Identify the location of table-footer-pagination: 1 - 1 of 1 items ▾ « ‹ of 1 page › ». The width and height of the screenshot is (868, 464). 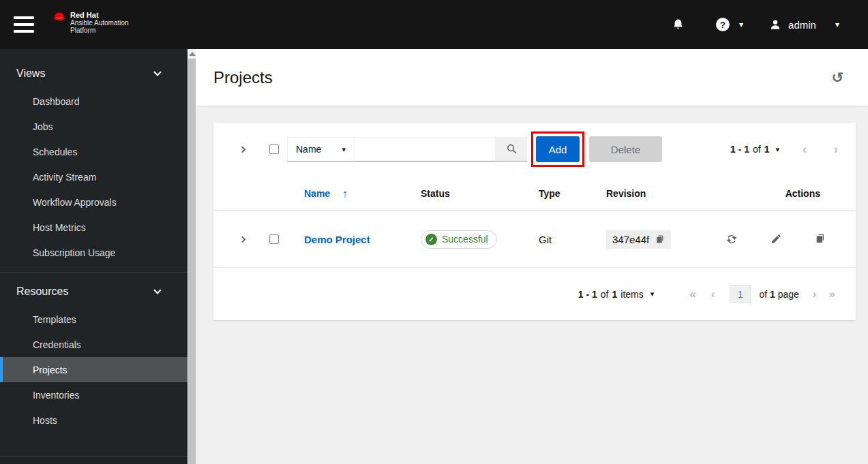
(535, 294).